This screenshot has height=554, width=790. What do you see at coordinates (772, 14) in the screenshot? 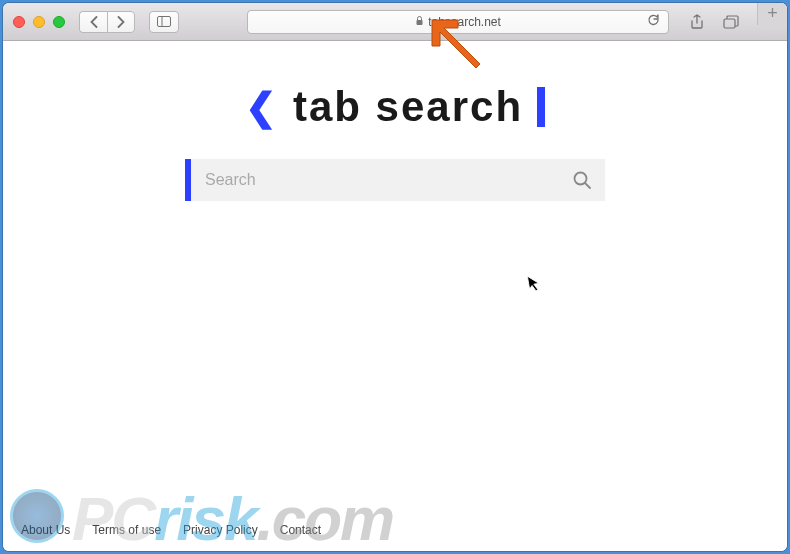
I see `plus-icon: +` at bounding box center [772, 14].